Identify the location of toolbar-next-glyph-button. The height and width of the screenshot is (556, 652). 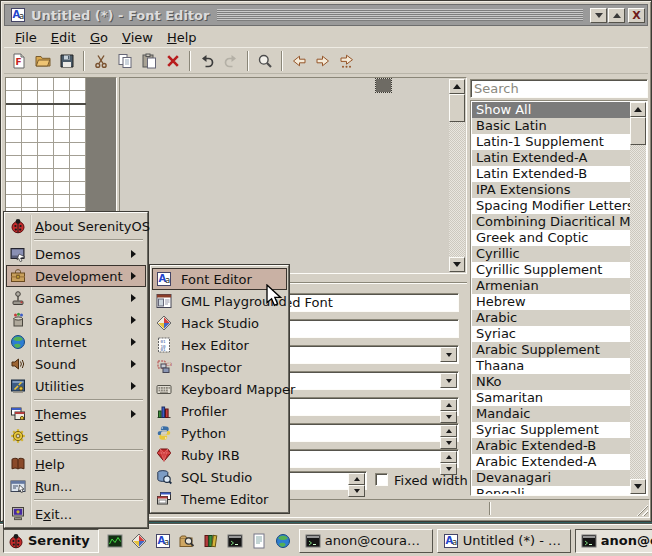
(323, 61).